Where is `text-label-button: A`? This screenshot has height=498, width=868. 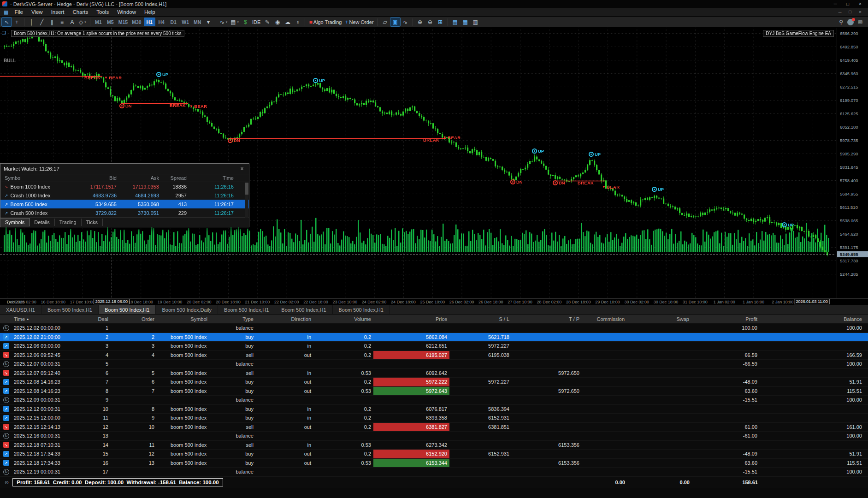
text-label-button: A is located at coordinates (72, 22).